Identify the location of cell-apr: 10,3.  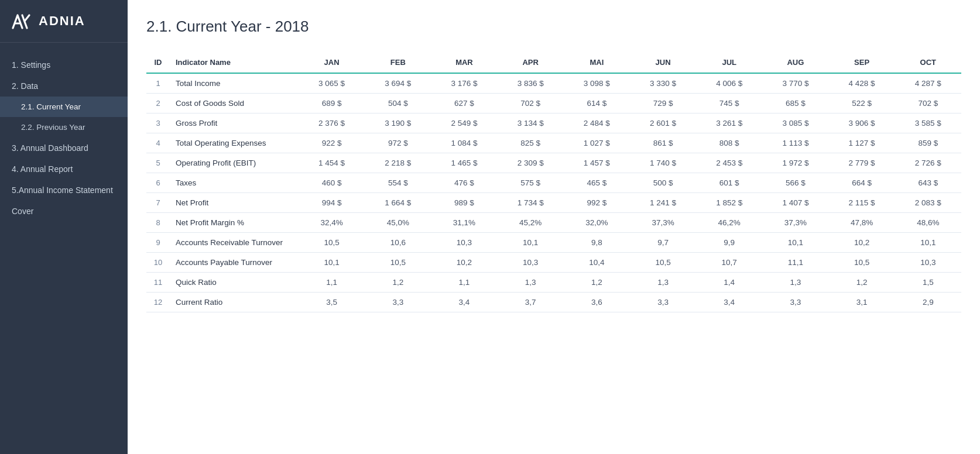
(530, 263).